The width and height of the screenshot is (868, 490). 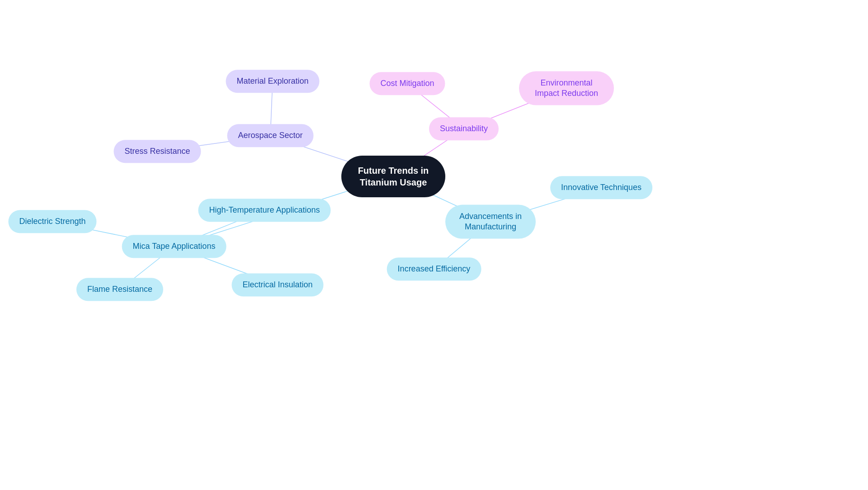 What do you see at coordinates (407, 83) in the screenshot?
I see `node-cost: Cost Mitigation` at bounding box center [407, 83].